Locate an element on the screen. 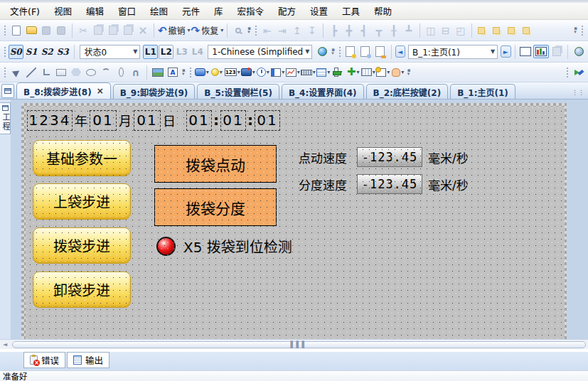 Image resolution: width=588 pixels, height=381 pixels. sector-tool-button is located at coordinates (121, 73).